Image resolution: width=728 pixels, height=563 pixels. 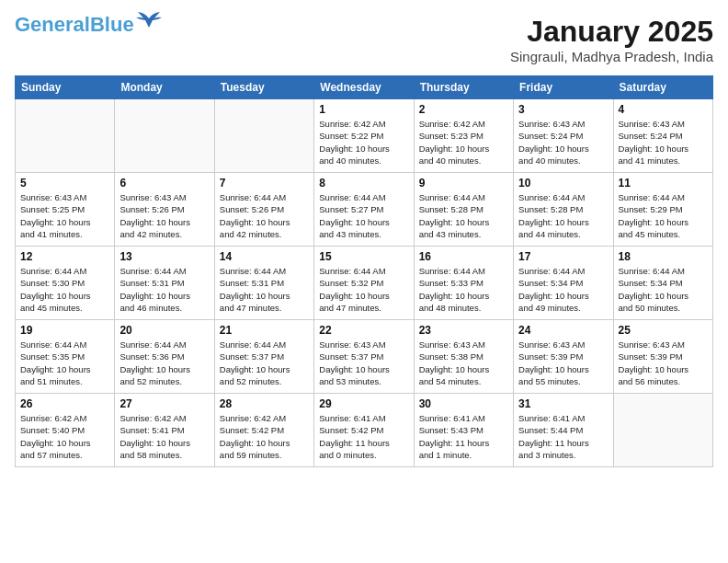 I want to click on weekday-header: Sunday, so click(x=65, y=88).